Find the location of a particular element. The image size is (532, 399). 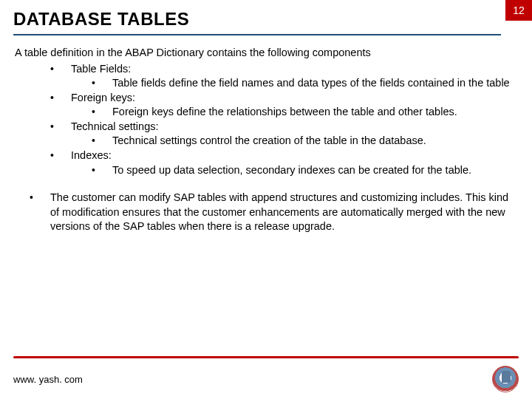

component-label: Indexes: is located at coordinates (92, 155).